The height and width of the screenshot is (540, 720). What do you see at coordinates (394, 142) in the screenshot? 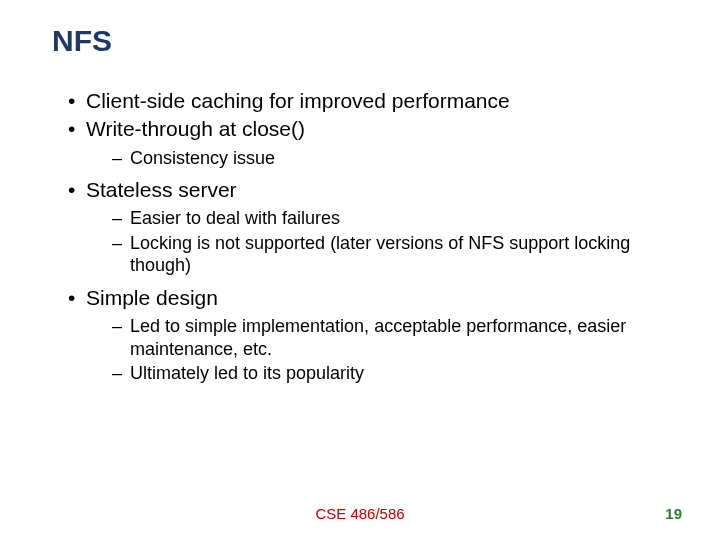
I see `bullet-item: Write-through at close() Consistency iss…` at bounding box center [394, 142].